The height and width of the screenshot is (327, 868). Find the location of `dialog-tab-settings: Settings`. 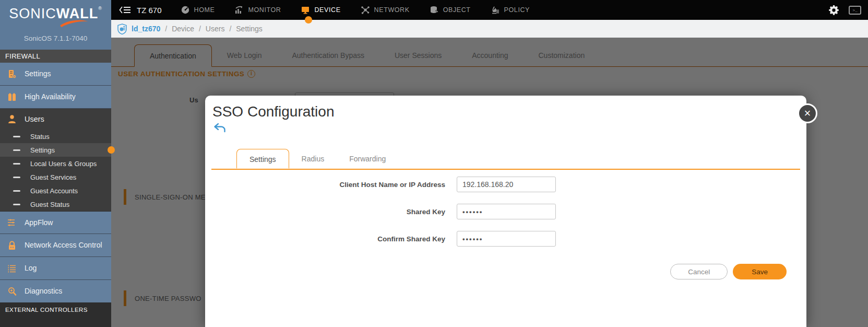

dialog-tab-settings: Settings is located at coordinates (263, 159).